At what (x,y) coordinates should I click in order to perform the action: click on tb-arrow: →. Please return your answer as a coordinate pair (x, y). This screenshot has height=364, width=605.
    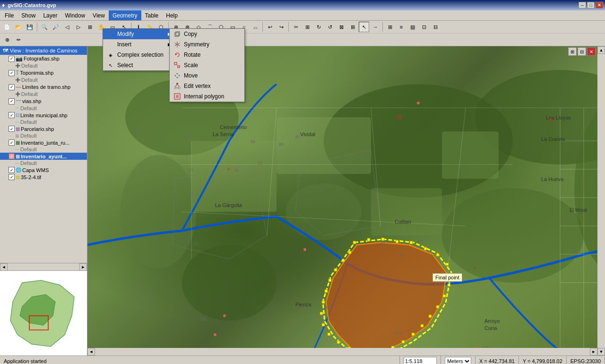
    Looking at the image, I should click on (375, 27).